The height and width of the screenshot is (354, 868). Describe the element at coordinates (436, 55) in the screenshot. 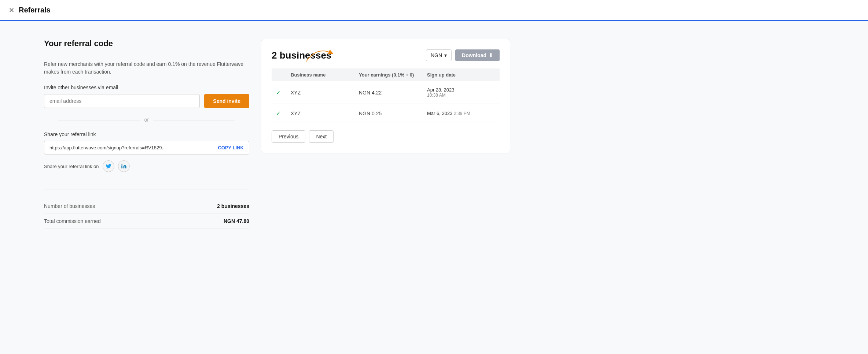

I see `currency-label: NGN` at that location.